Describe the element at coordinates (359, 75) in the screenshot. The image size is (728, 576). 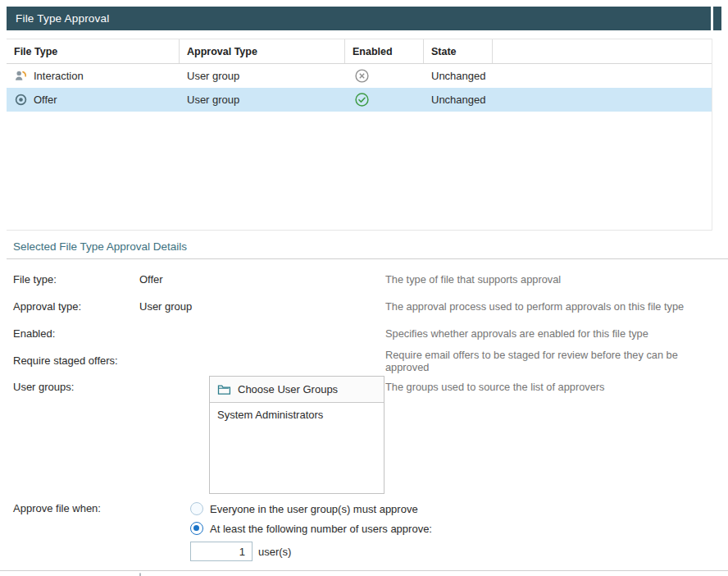
I see `table-row-interaction: Interaction User group Unchanged` at that location.